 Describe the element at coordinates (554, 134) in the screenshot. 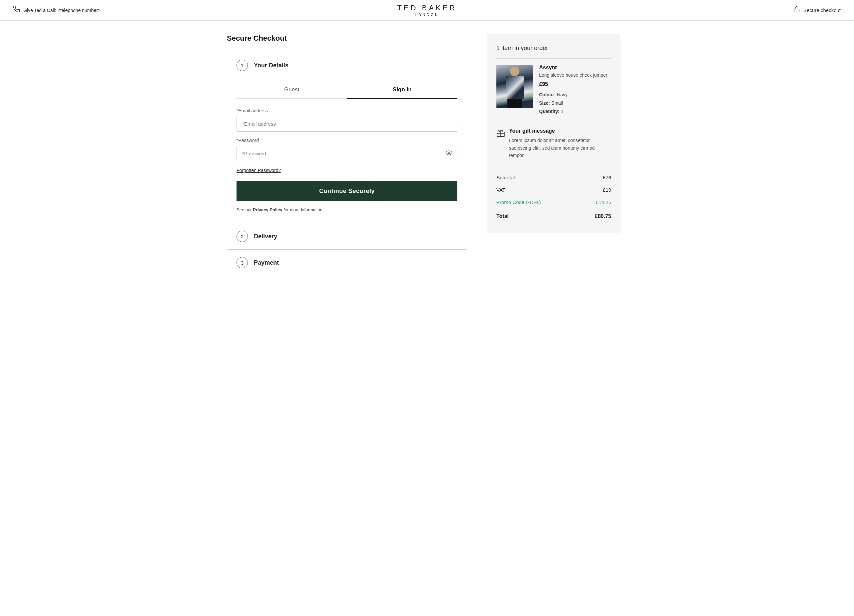

I see `order-summary: 1 item in your order Assynt Long sleeve …` at that location.